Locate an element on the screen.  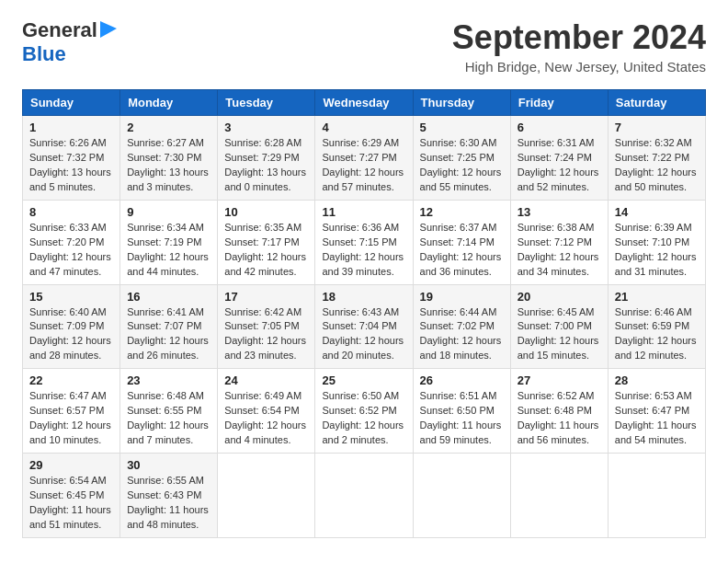
calendar-cell: 23 Sunrise: 6:48 AM Sunset: 6:55 PM Dayl… is located at coordinates (169, 411).